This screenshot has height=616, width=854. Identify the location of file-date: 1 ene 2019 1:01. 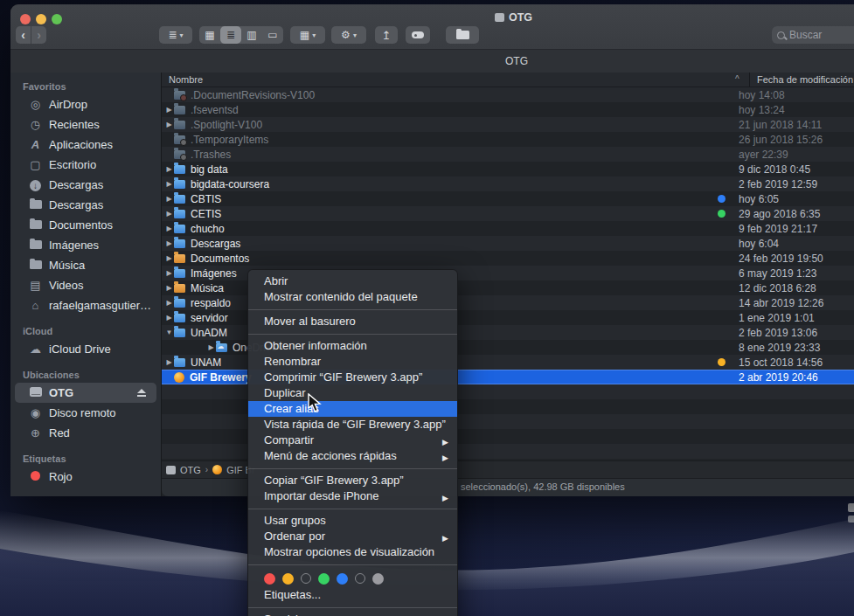
(776, 318).